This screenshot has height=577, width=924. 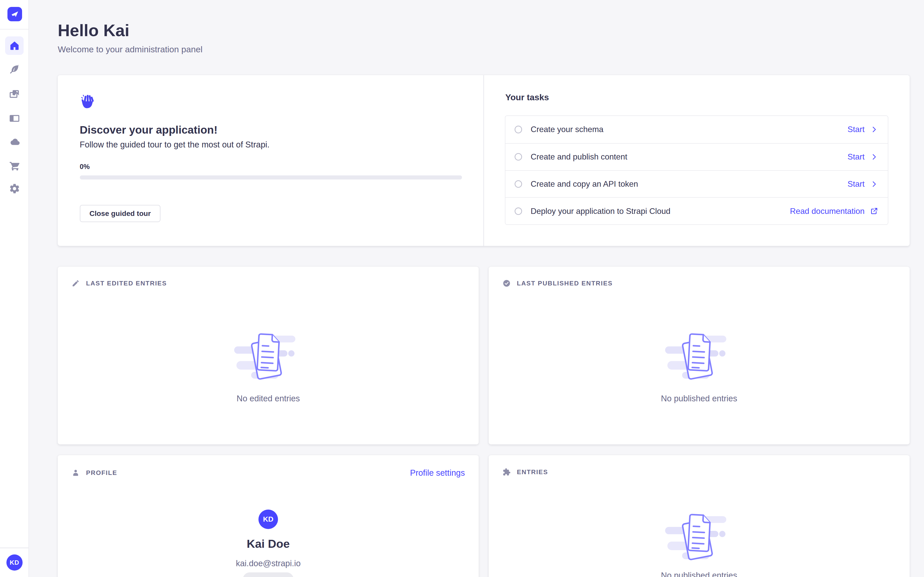 I want to click on last-edited-entries-widget: LAST EDITED ENTRIES No edited entries, so click(x=268, y=356).